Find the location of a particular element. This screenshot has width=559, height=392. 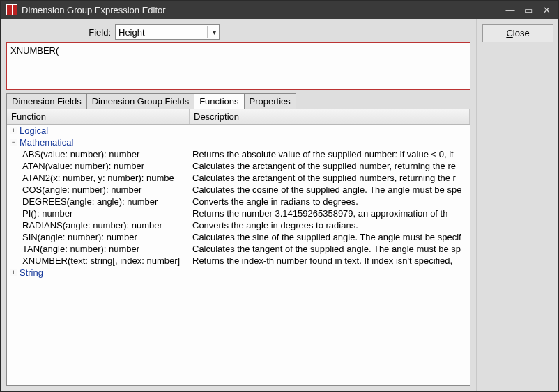

close-button: Close is located at coordinates (518, 33).